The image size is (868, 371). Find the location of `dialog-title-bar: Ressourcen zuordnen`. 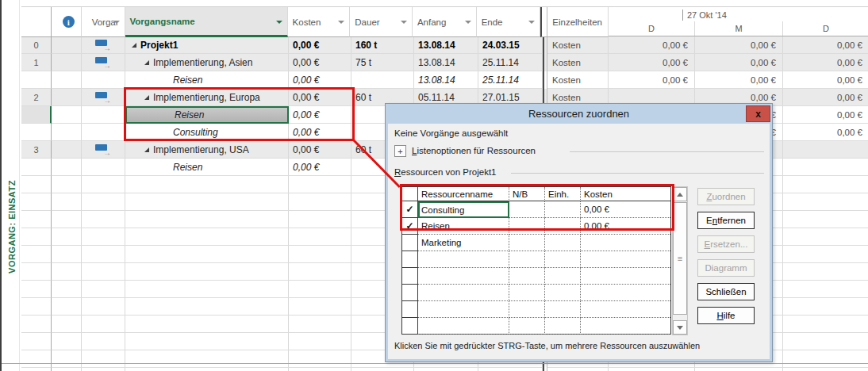

dialog-title-bar: Ressourcen zuordnen is located at coordinates (579, 114).